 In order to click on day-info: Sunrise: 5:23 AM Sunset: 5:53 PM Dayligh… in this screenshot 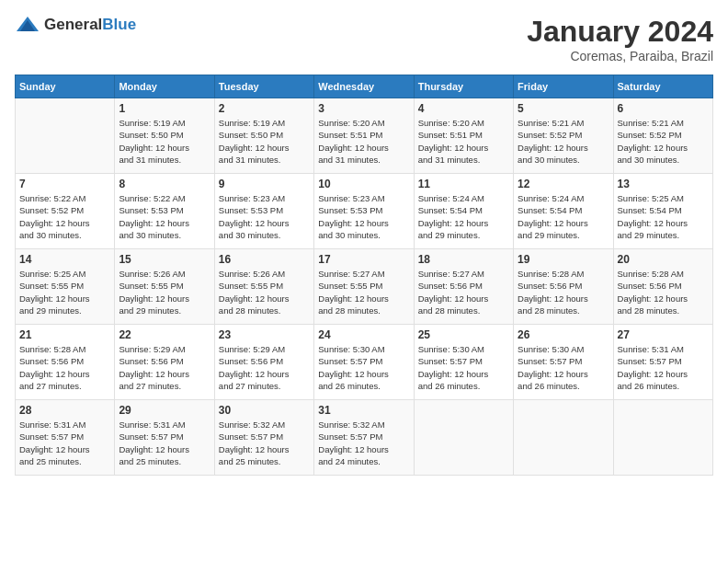, I will do `click(265, 217)`.